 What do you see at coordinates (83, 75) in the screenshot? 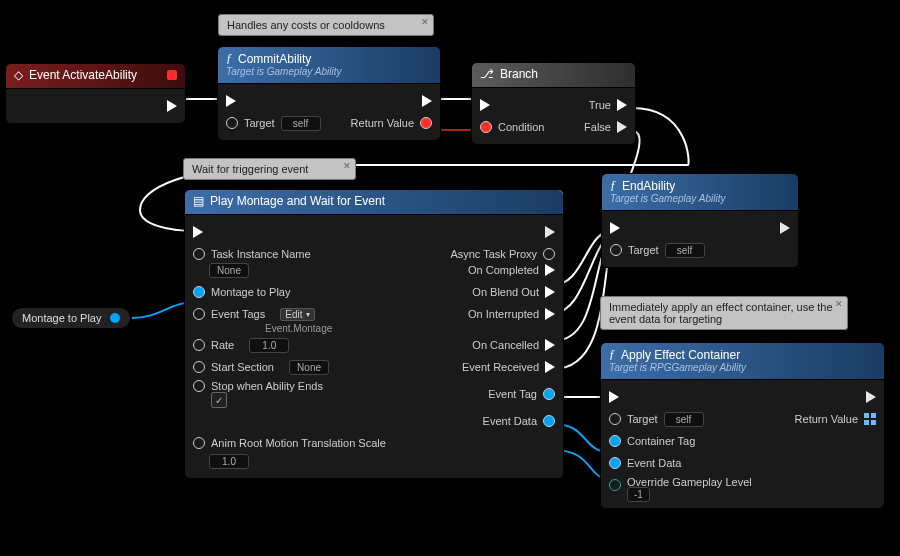
I see `node-title: Event ActivateAbility` at bounding box center [83, 75].